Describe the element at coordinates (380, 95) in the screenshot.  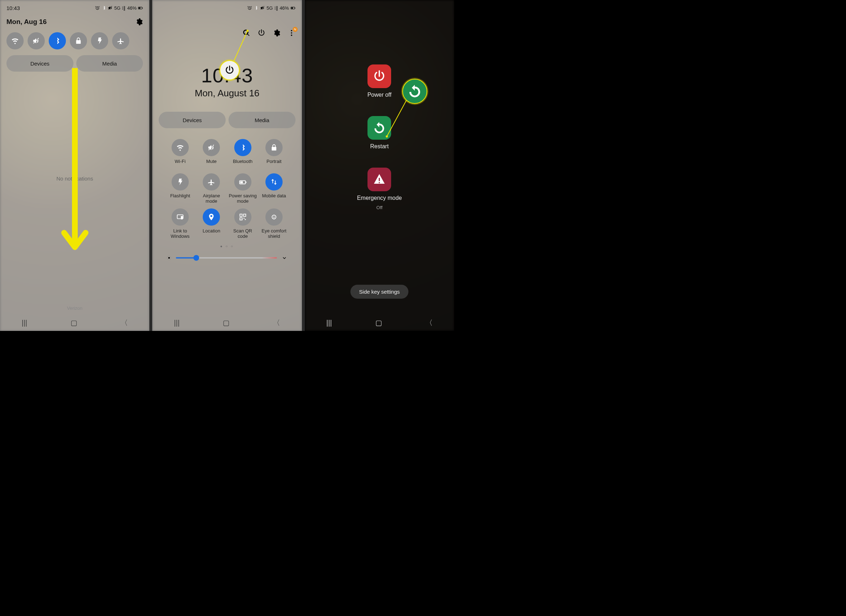
I see `power-off-label: Power off` at that location.